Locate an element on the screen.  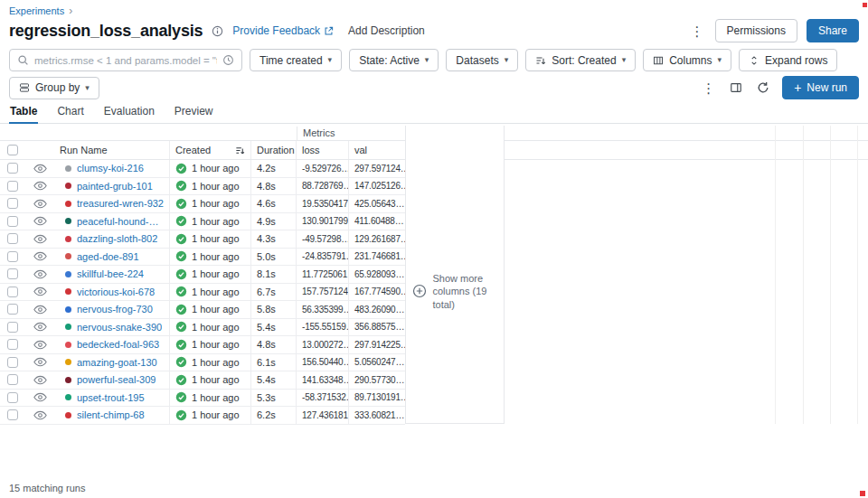
expand-rows-button: Expand rows is located at coordinates (788, 60).